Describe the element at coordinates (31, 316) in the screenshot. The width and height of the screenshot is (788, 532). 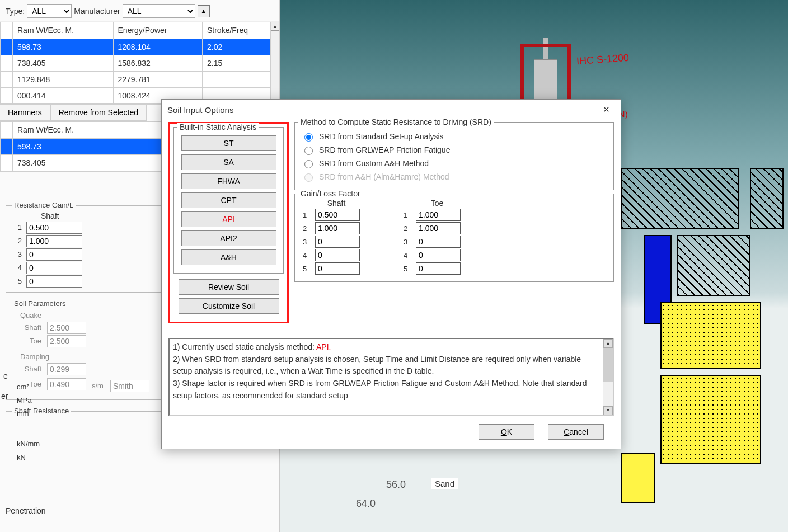
I see `quake-legend: Quake` at that location.